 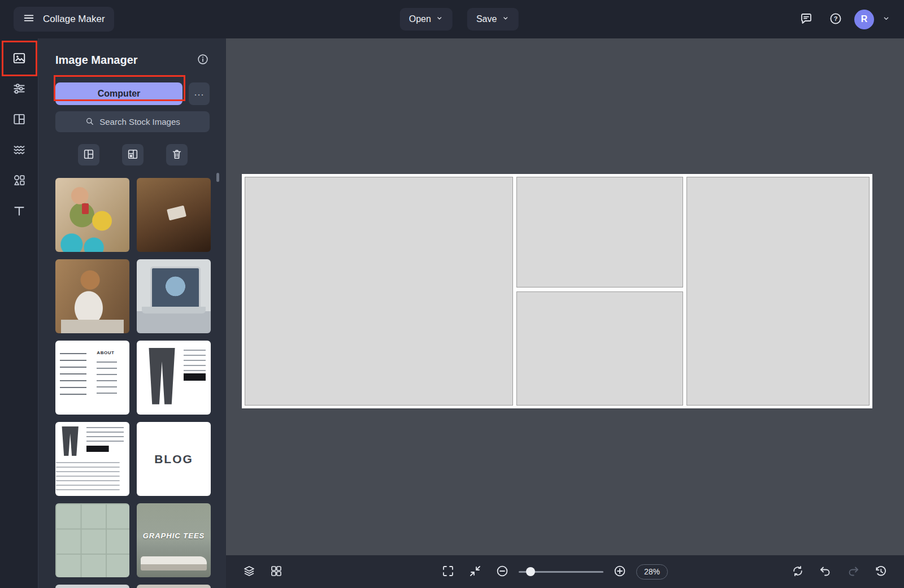 What do you see at coordinates (29, 19) in the screenshot?
I see `menu-icon` at bounding box center [29, 19].